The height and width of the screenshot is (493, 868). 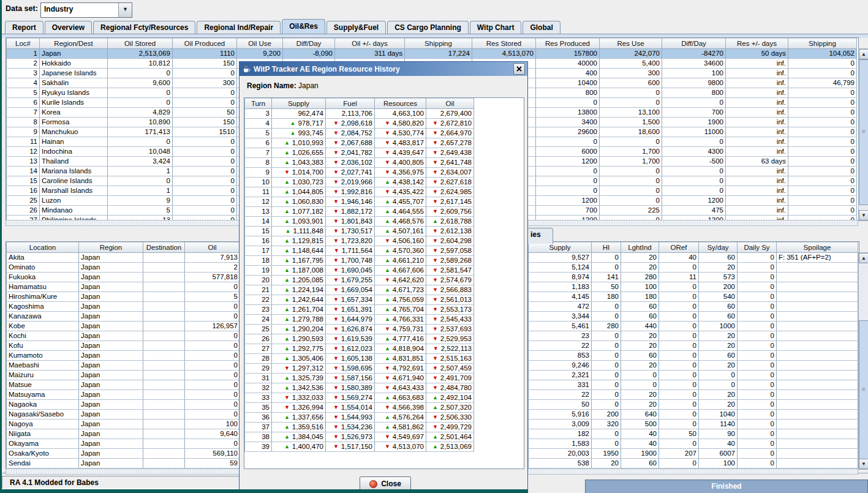 What do you see at coordinates (124, 326) in the screenshot?
I see `table-row: KobeJapan126,957` at bounding box center [124, 326].